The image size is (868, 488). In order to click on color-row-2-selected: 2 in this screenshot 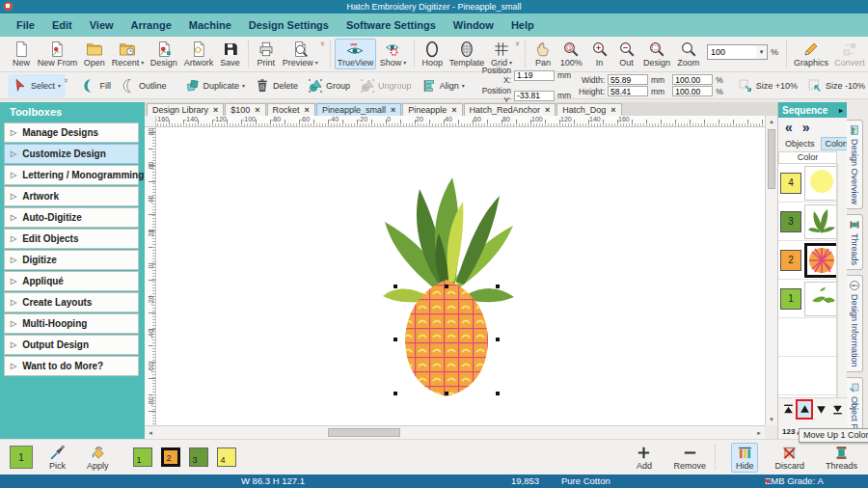, I will do `click(807, 260)`.